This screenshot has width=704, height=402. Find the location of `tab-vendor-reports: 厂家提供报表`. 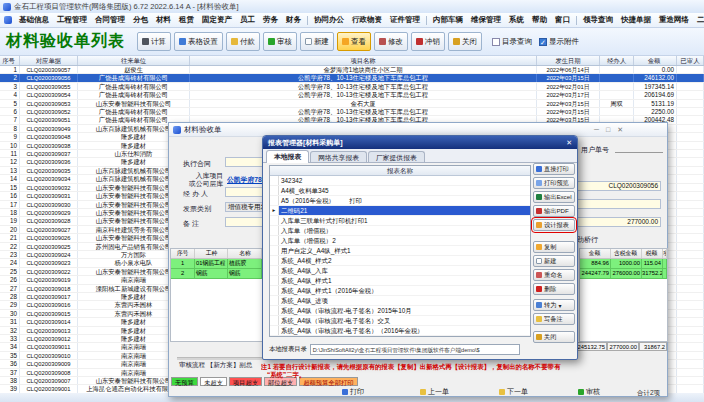

tab-vendor-reports: 厂家提供报表 is located at coordinates (396, 156).